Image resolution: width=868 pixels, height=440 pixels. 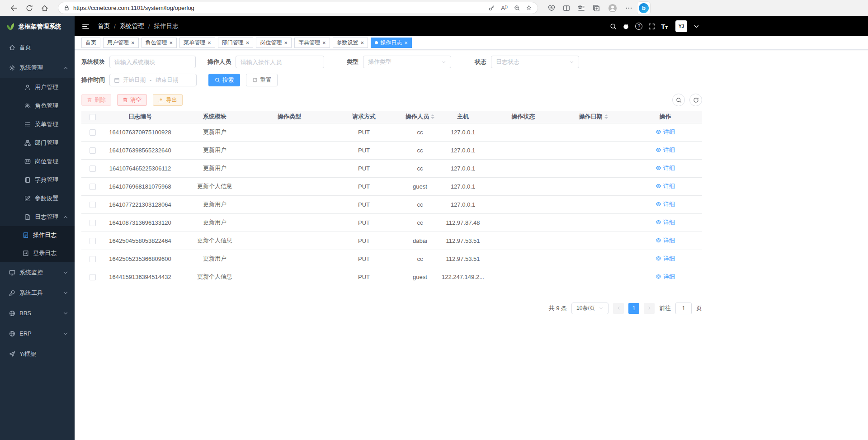 I want to click on sidebar-item-log-mgmt: 日志管理, so click(x=37, y=217).